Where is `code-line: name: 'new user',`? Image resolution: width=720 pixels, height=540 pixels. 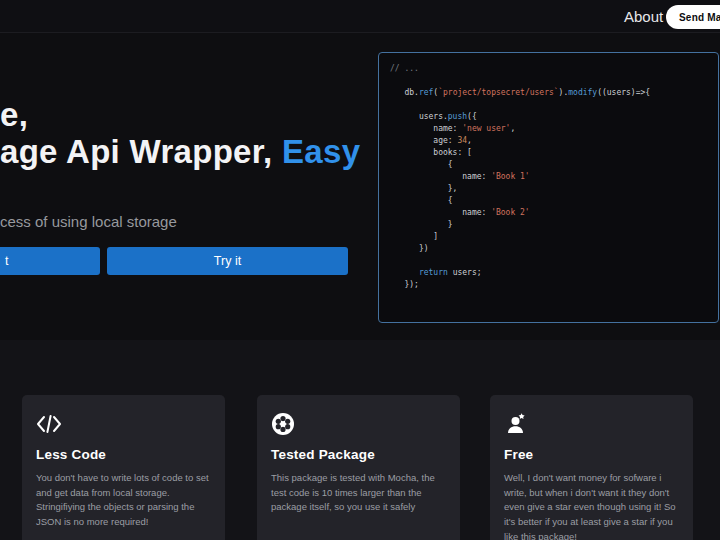 code-line: name: 'new user', is located at coordinates (548, 129).